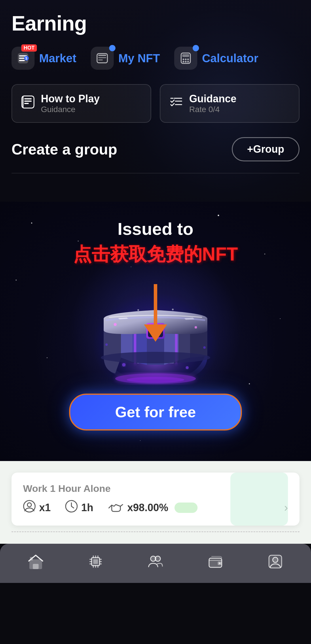  I want to click on page-title: Earning, so click(156, 23).